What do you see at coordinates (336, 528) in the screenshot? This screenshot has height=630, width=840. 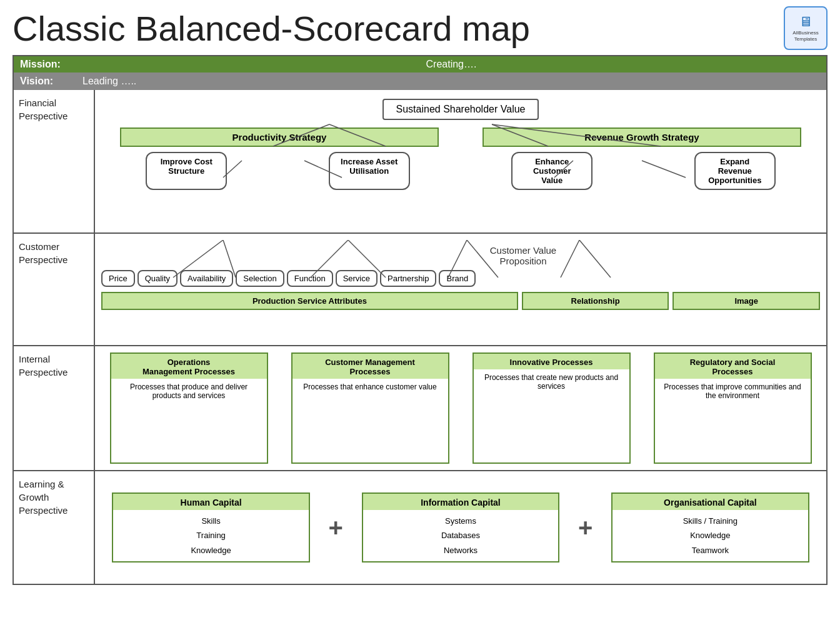 I see `plus-1: +` at bounding box center [336, 528].